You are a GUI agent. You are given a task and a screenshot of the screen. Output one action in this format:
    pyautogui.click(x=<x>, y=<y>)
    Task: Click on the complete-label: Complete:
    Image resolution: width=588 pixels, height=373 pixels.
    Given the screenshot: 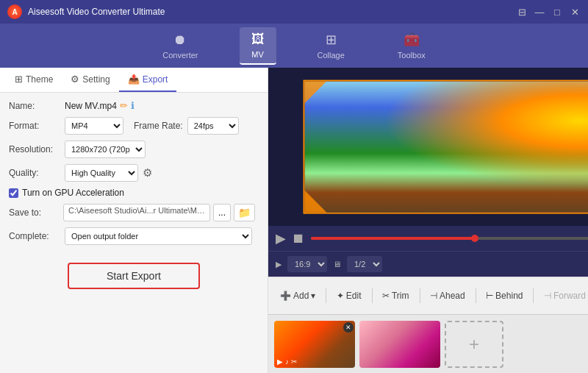 What is the action you would take?
    pyautogui.click(x=35, y=236)
    